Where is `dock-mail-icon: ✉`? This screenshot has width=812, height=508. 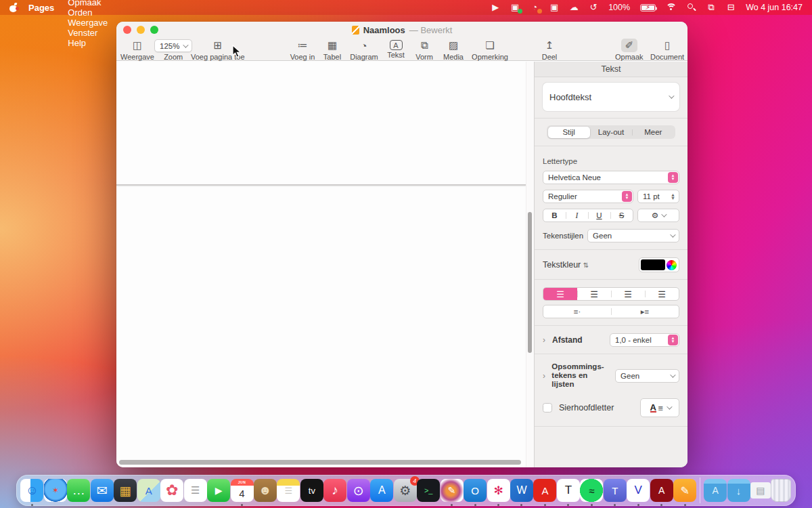
dock-mail-icon: ✉ is located at coordinates (102, 490).